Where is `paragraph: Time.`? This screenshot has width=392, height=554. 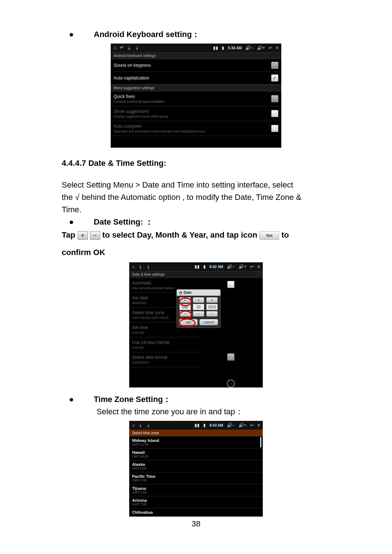 paragraph: Time. is located at coordinates (196, 210).